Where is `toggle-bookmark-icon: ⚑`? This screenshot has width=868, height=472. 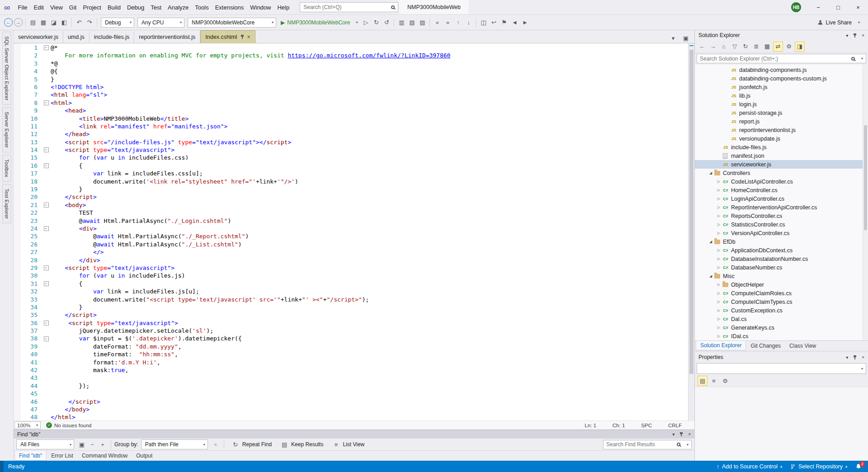 toggle-bookmark-icon: ⚑ is located at coordinates (504, 23).